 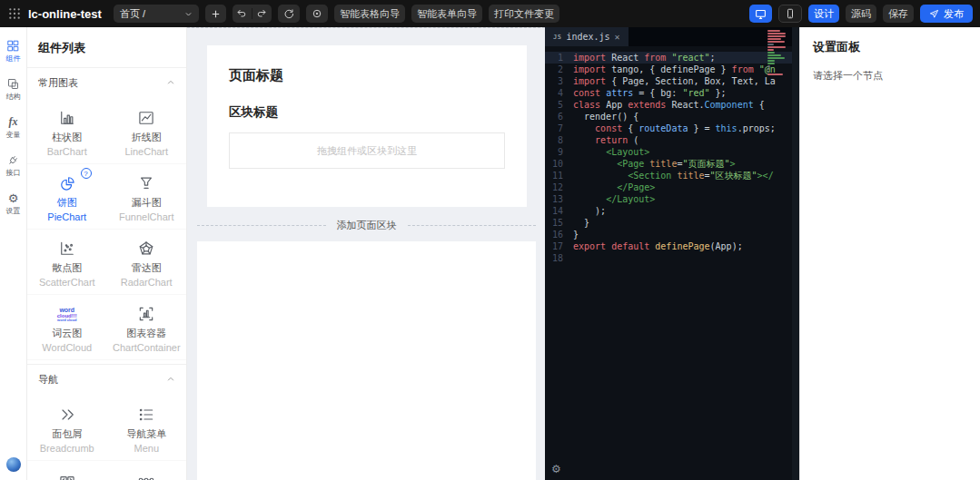 I want to click on structure-icon, so click(x=13, y=83).